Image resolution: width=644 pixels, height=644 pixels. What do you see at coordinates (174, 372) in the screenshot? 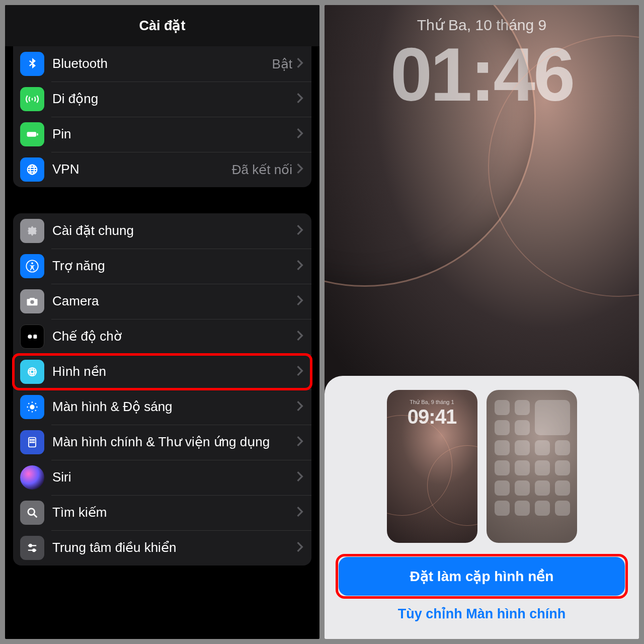
I see `row-label: Hình nền` at bounding box center [174, 372].